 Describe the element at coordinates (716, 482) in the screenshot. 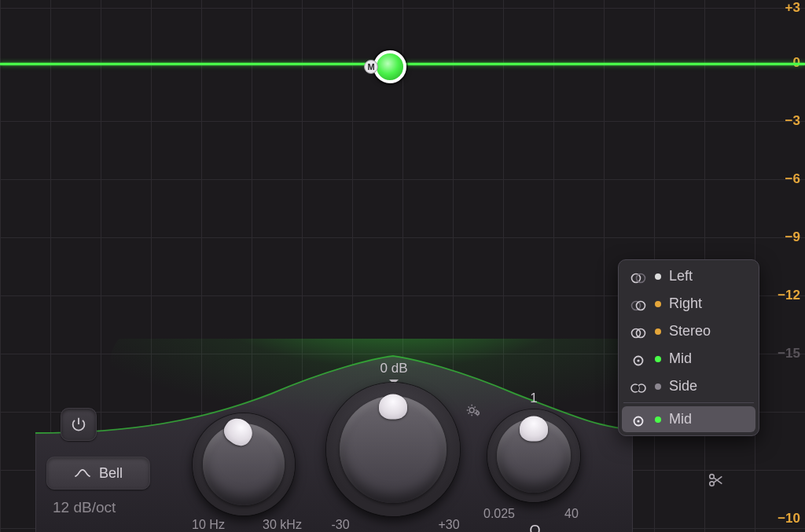

I see `split-band-button` at that location.